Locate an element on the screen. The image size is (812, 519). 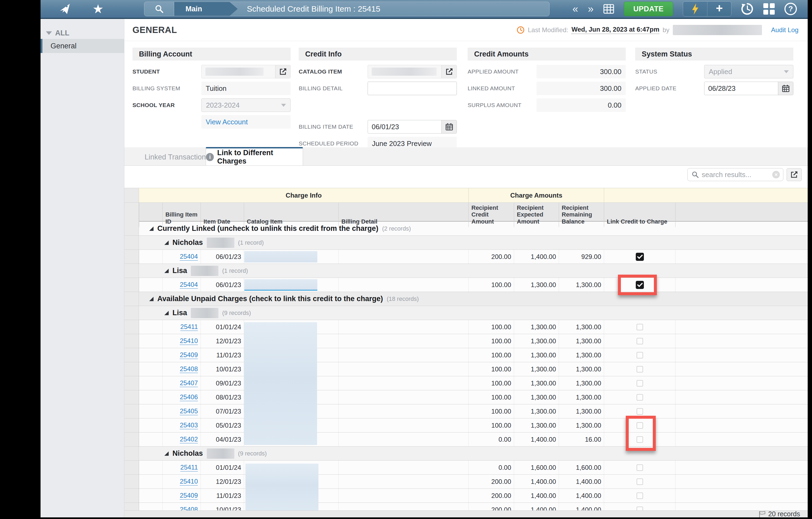
applied-date-value: 06/28/23 is located at coordinates (741, 88).